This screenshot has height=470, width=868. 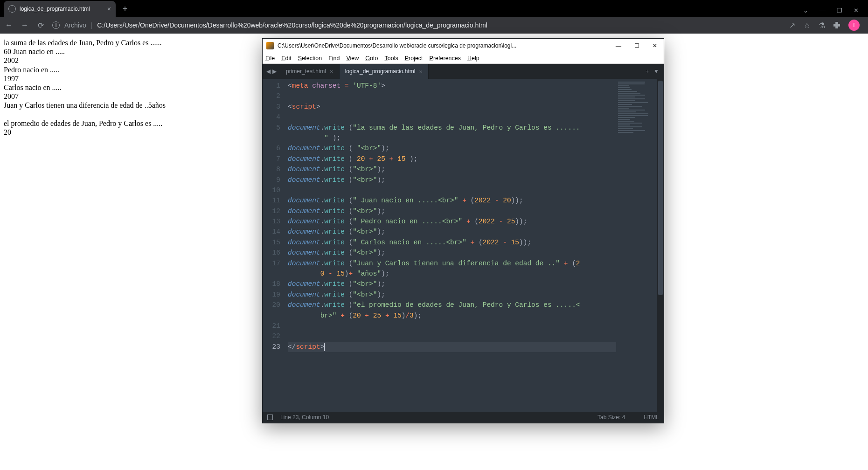 I want to click on code-line: document.write ( 20 + 25 + 15 );, so click(x=452, y=159).